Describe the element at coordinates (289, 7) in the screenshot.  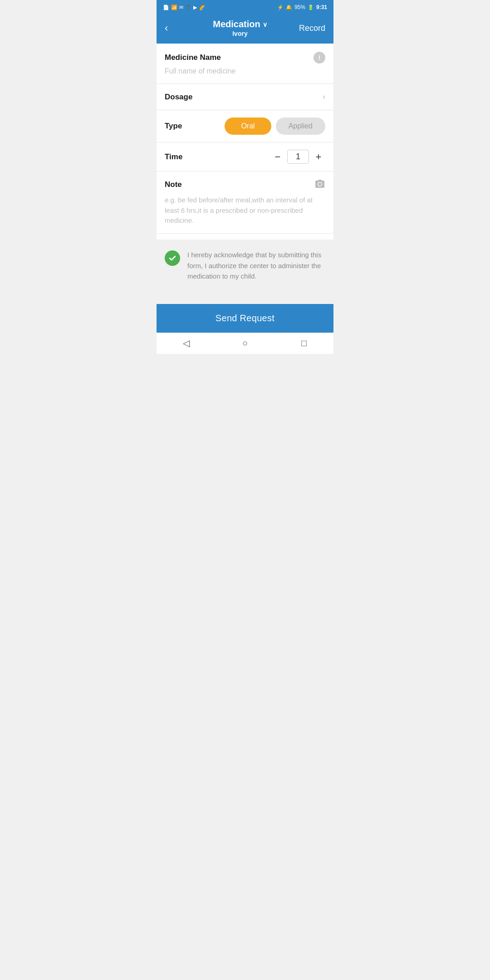
I see `alarm-icon: 🔔` at that location.